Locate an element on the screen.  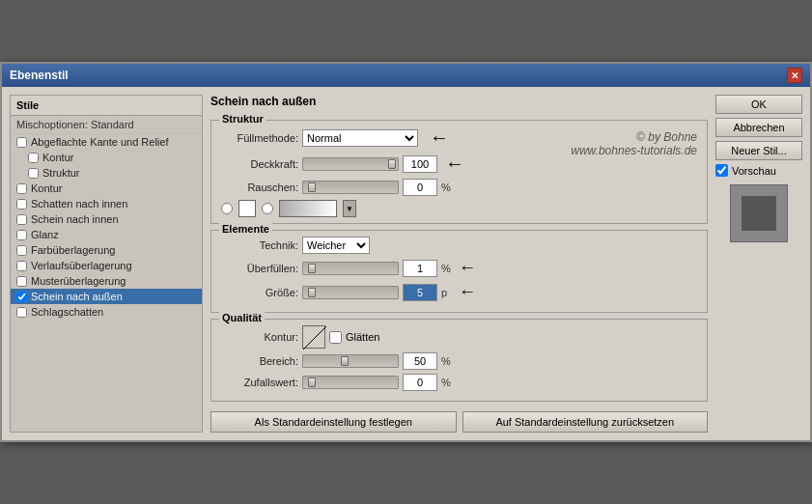
rauschen-slider is located at coordinates (350, 187).